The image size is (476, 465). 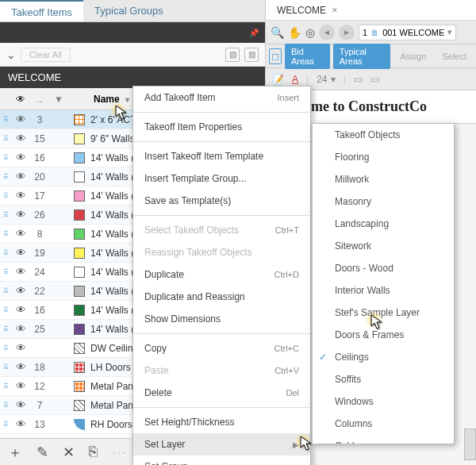 I want to click on layer-item: Stef's Sample Layer, so click(x=383, y=313).